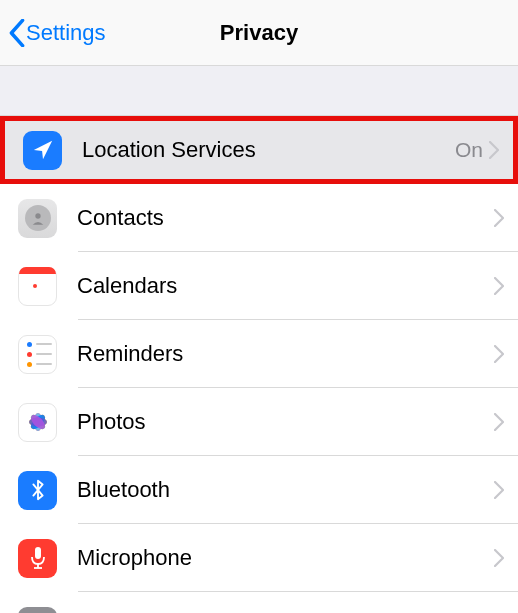  Describe the element at coordinates (259, 354) in the screenshot. I see `row-reminders: Reminders` at that location.